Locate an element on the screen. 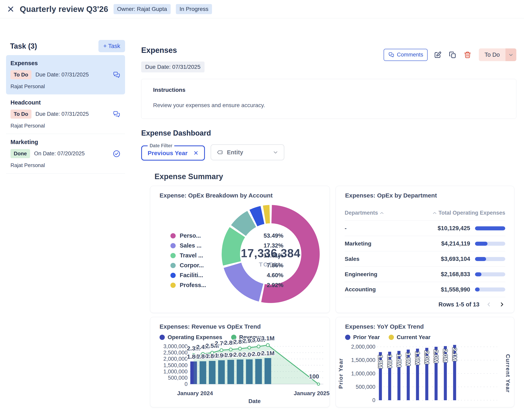 The width and height of the screenshot is (524, 420). task-list-title: Task (3) is located at coordinates (23, 46).